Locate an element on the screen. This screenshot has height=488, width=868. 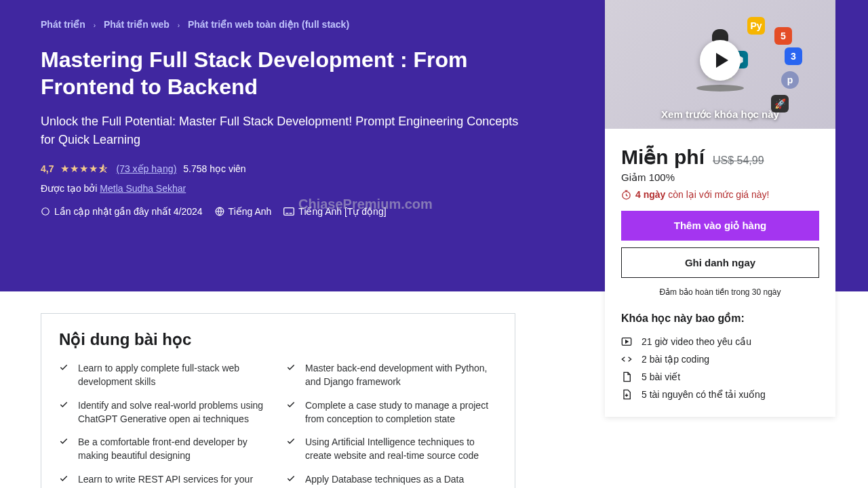
play-button is located at coordinates (720, 60).